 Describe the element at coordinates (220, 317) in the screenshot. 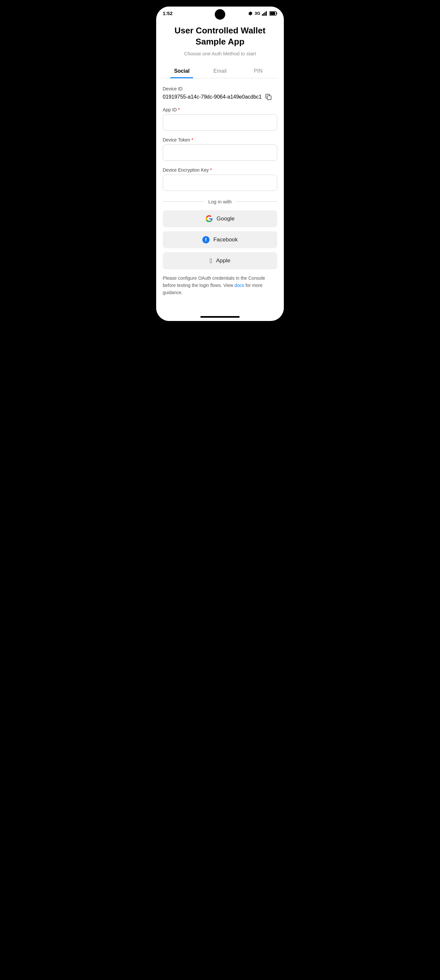

I see `home-indicator` at that location.